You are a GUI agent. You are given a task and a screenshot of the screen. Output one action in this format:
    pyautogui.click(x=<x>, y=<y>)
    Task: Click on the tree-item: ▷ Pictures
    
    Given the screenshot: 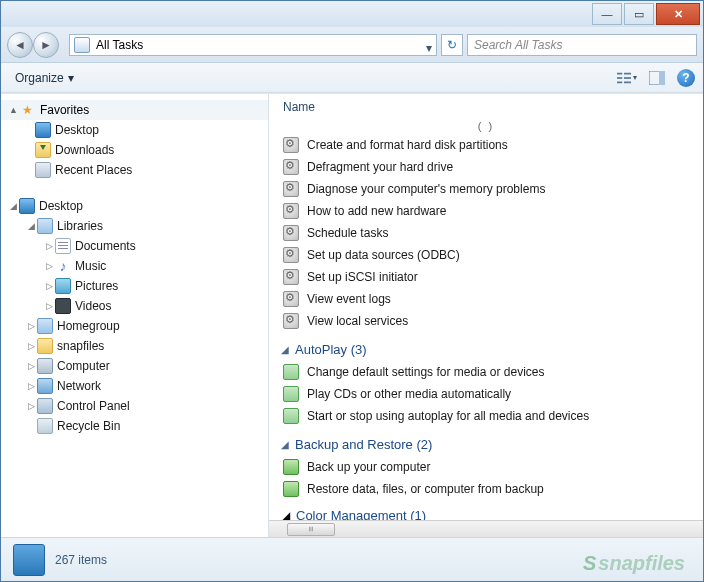 What is the action you would take?
    pyautogui.click(x=134, y=286)
    